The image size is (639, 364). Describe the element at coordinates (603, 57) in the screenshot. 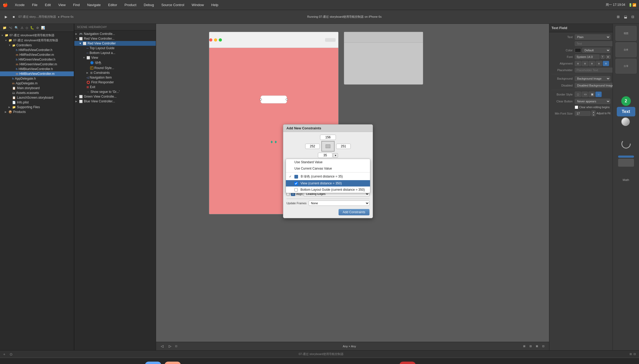

I see `font-t-btn: T` at that location.